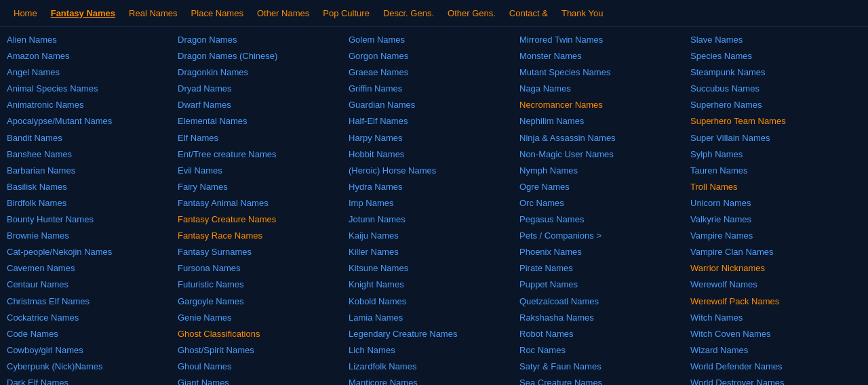 The image size is (868, 385). I want to click on link-pirate-names: Pirate Names, so click(605, 268).